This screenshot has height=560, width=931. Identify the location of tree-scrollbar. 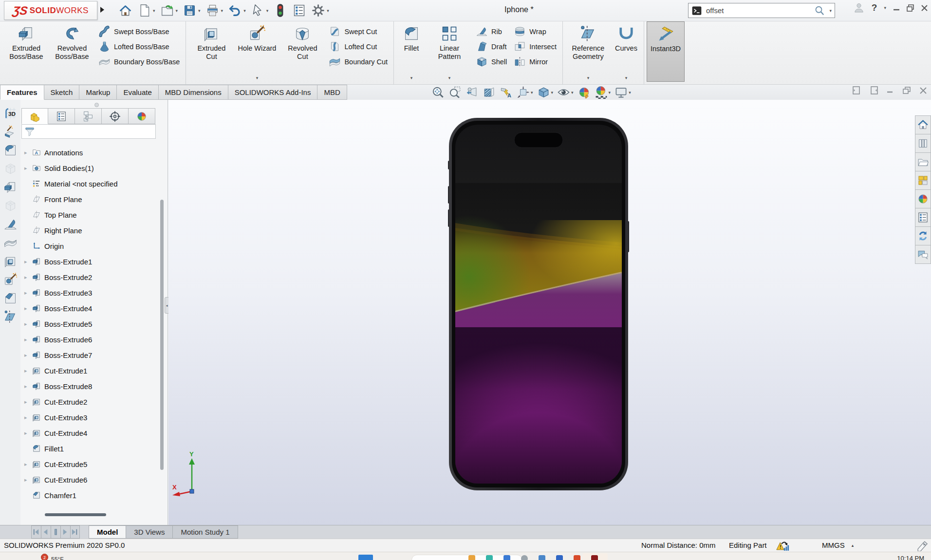
(162, 335).